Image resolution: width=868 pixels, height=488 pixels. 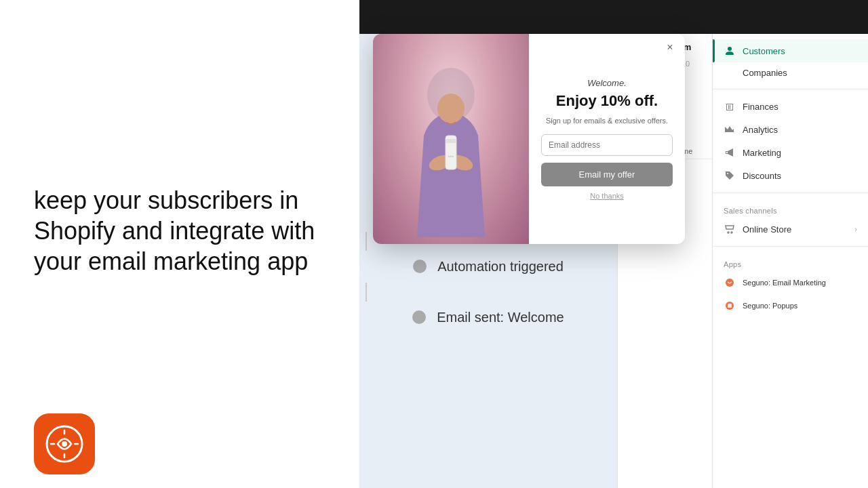 What do you see at coordinates (762, 176) in the screenshot?
I see `sidebar-discounts-label: Discounts` at bounding box center [762, 176].